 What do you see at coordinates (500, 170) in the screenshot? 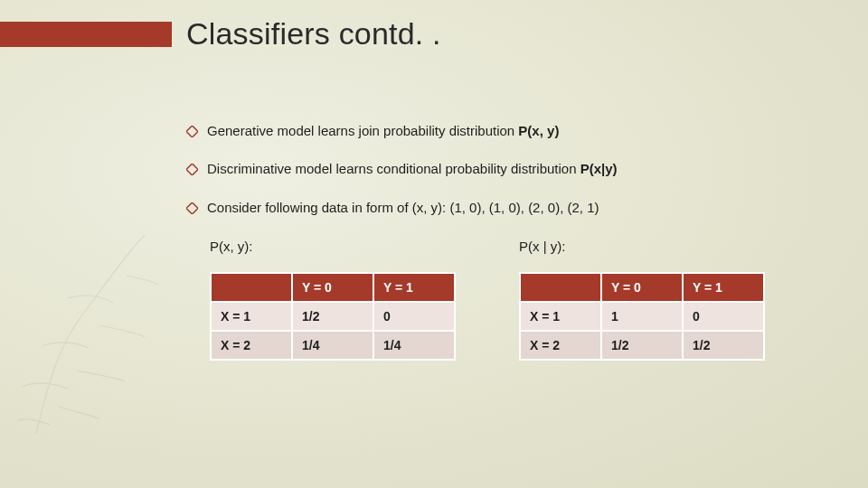
I see `bullet-item: Discriminative model learns conditional …` at bounding box center [500, 170].